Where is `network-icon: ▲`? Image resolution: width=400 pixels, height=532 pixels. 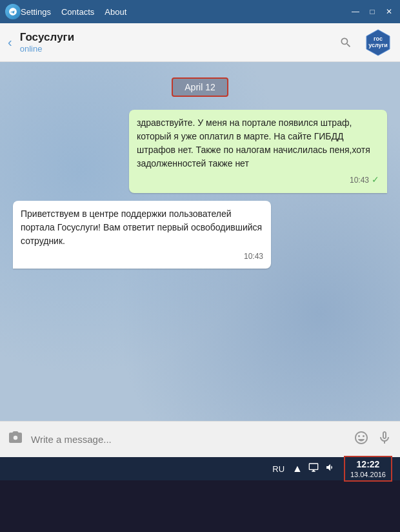
network-icon: ▲ is located at coordinates (297, 469).